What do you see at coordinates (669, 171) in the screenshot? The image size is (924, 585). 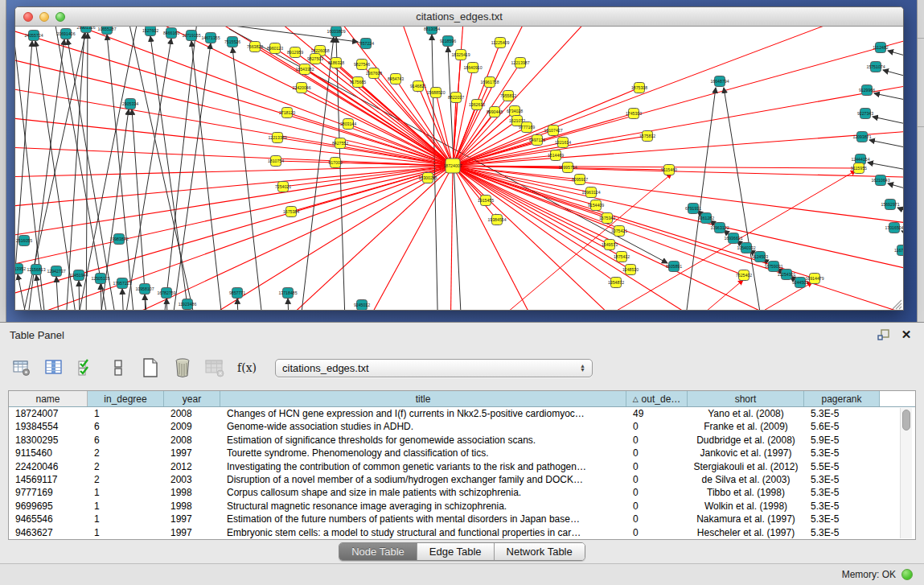 I see `graph-node: 9115460` at bounding box center [669, 171].